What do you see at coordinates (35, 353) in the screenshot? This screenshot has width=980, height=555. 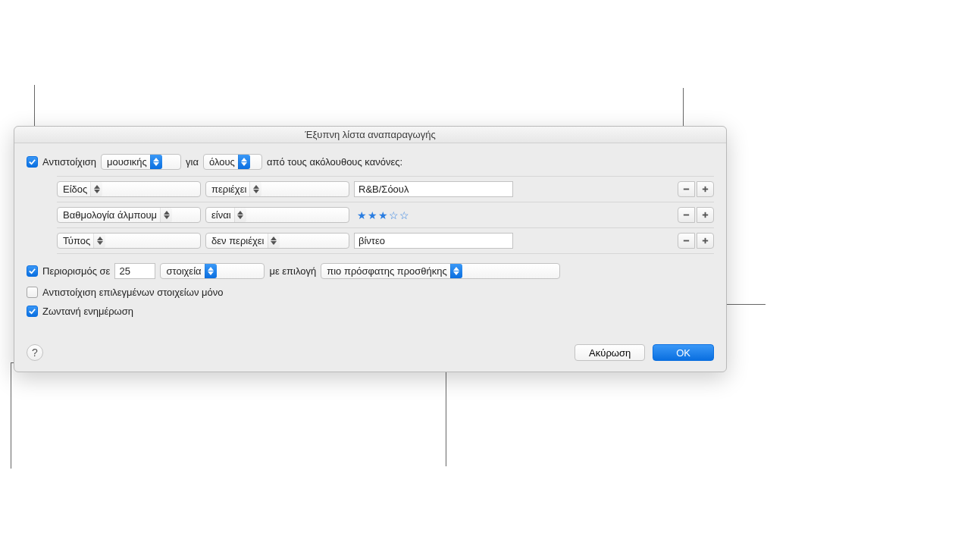 I see `help-button: ?` at bounding box center [35, 353].